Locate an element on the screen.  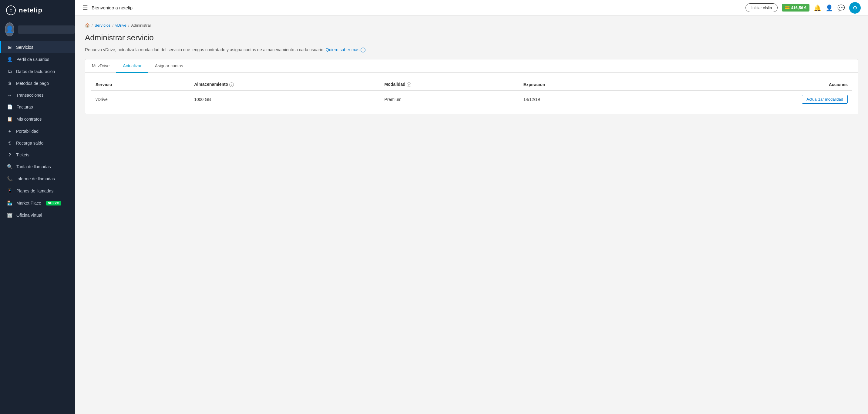
oficina-icon: 🏢 is located at coordinates (10, 215).